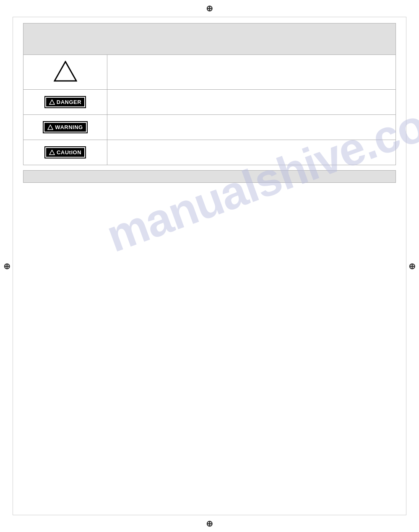 The height and width of the screenshot is (532, 419). I want to click on plain-triangle-description, so click(252, 72).